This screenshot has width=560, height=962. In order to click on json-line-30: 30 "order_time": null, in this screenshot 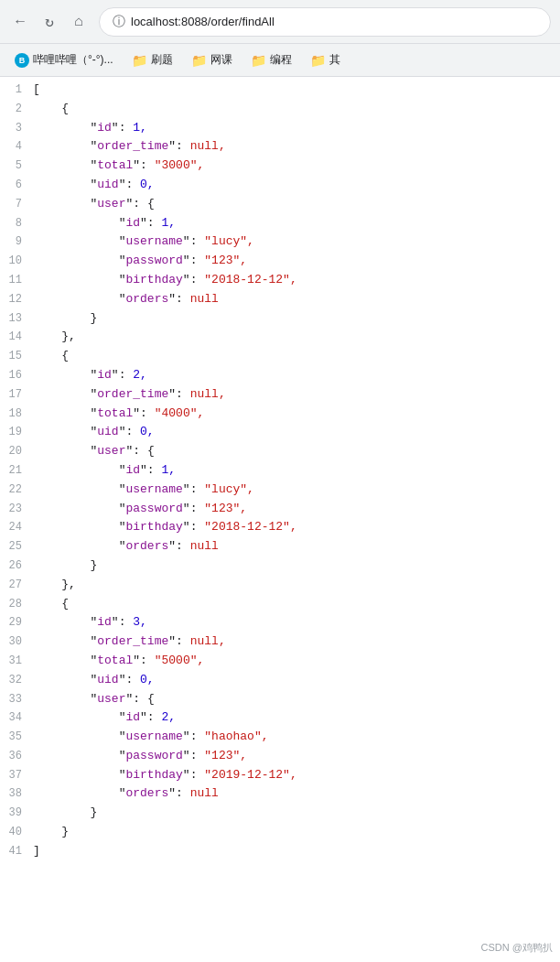, I will do `click(280, 643)`.